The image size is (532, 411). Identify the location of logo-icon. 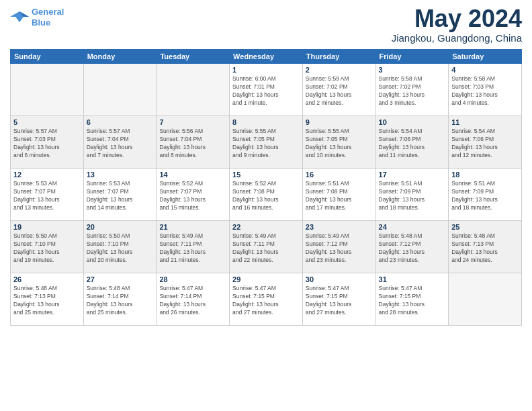
(19, 17).